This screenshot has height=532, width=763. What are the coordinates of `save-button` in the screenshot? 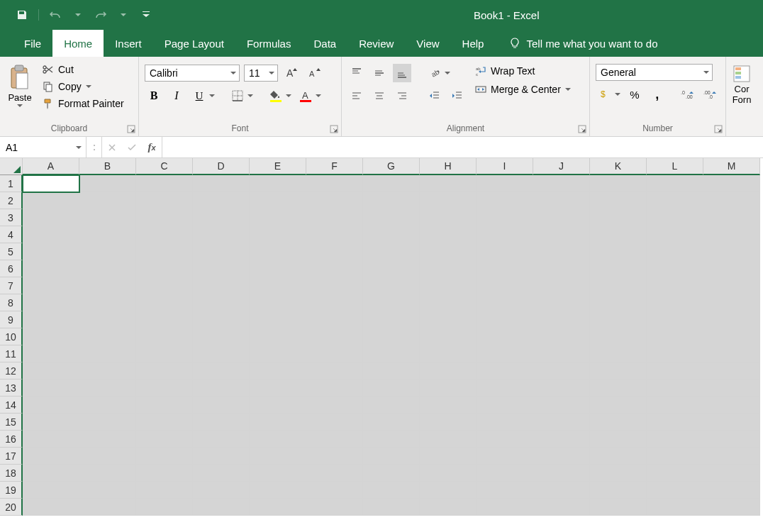 It's located at (22, 15).